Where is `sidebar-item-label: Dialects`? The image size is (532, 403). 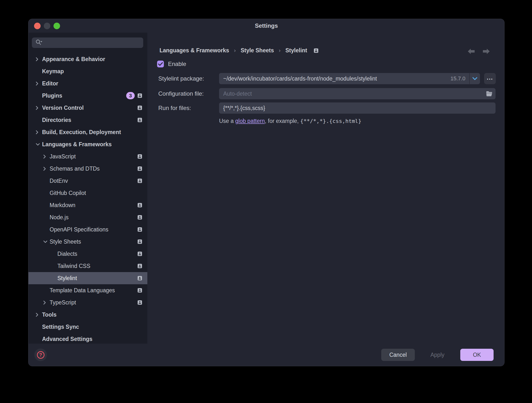
sidebar-item-label: Dialects is located at coordinates (67, 254).